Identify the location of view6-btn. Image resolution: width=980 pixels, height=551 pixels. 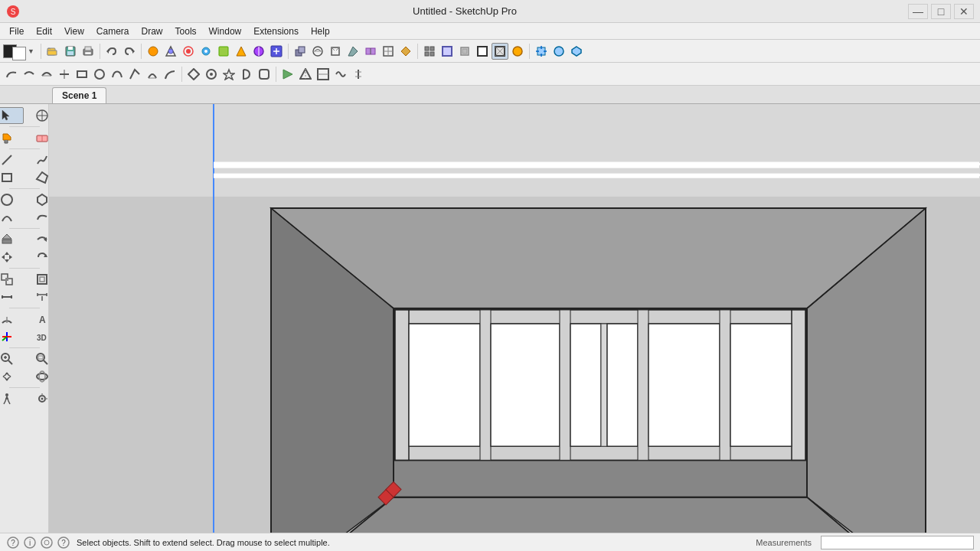
(388, 51).